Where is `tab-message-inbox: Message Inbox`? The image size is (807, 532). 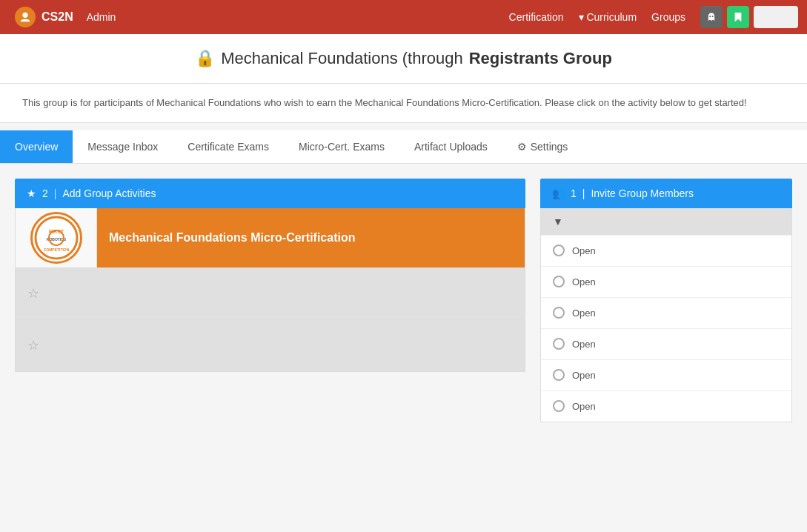 tab-message-inbox: Message Inbox is located at coordinates (123, 147).